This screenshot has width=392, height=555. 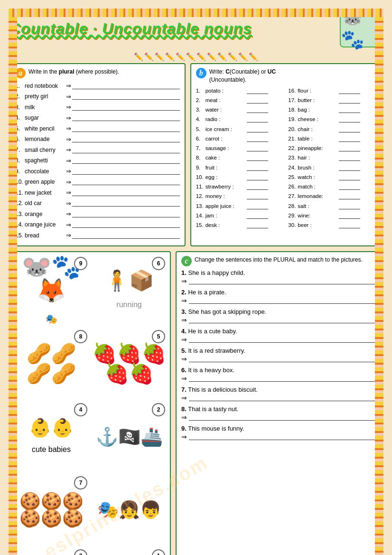 I want to click on item-text: hair :, so click(x=318, y=158).